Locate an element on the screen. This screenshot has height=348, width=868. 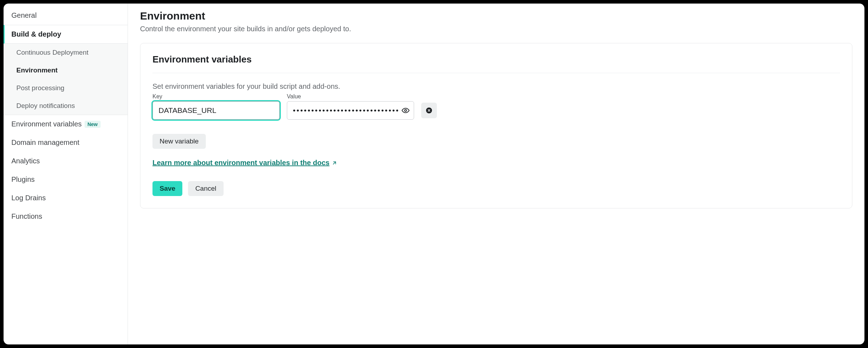
value-field: Value is located at coordinates (350, 107).